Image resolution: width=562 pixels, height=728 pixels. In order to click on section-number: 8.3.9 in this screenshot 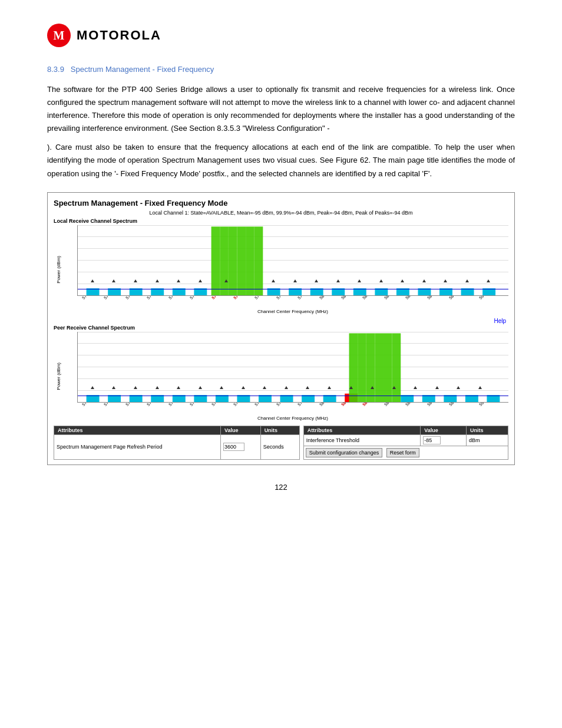, I will do `click(55, 70)`.